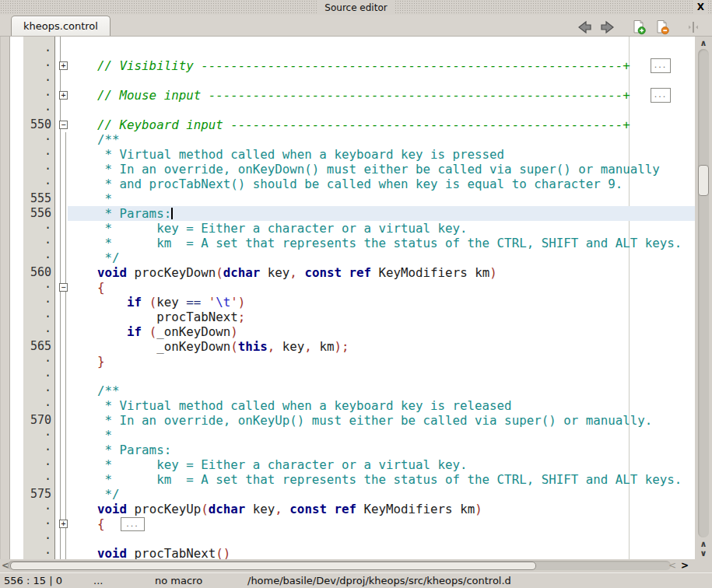 The width and height of the screenshot is (712, 588). What do you see at coordinates (347, 213) in the screenshot?
I see `code-line: 556 * Params:` at bounding box center [347, 213].